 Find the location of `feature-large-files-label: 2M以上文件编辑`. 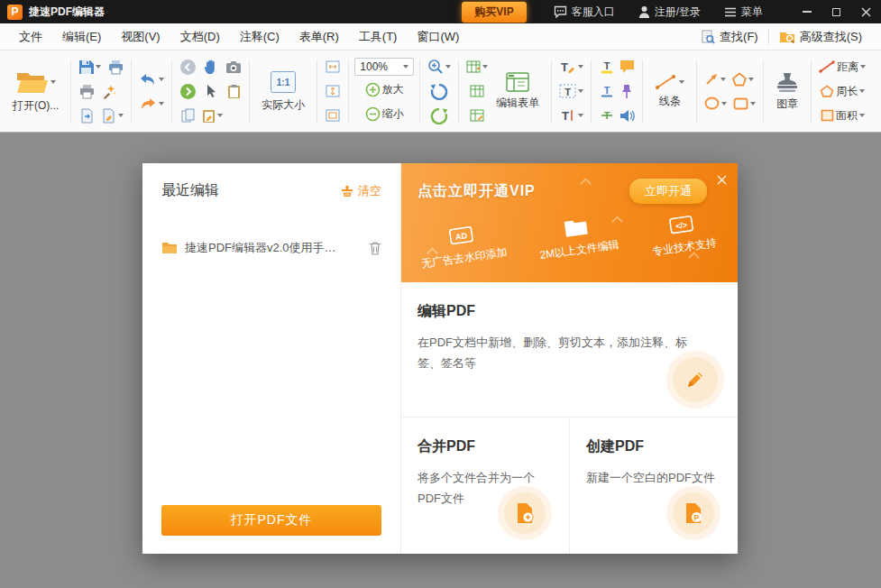

feature-large-files-label: 2M以上文件编辑 is located at coordinates (580, 251).